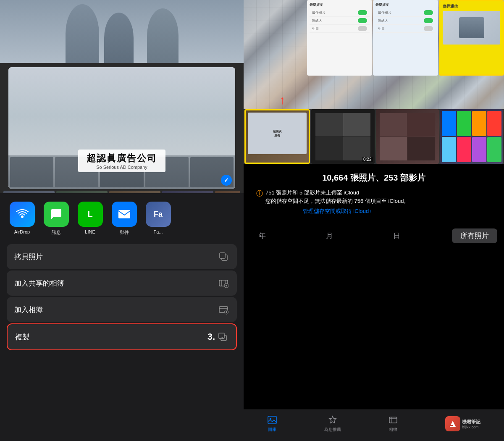  What do you see at coordinates (471, 7) in the screenshot?
I see `jie-sheng-label: 傑昇通信` at bounding box center [471, 7].